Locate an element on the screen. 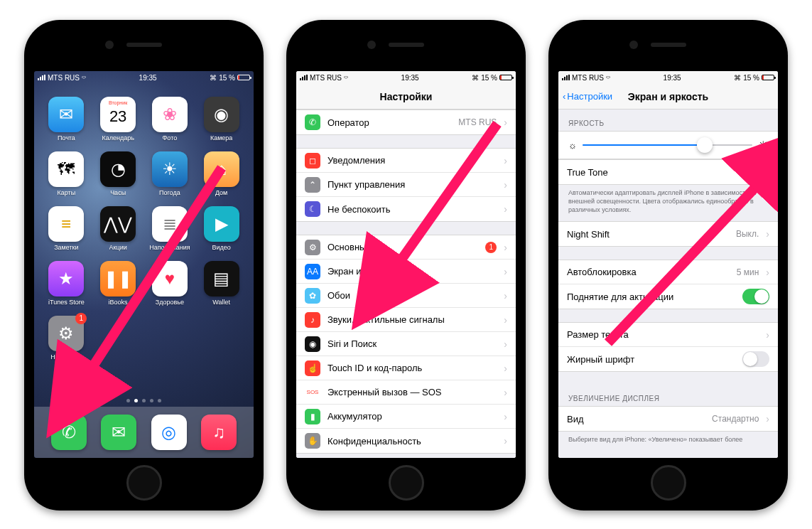 This screenshot has height=529, width=812. app-Музыка: ♫ is located at coordinates (219, 432).